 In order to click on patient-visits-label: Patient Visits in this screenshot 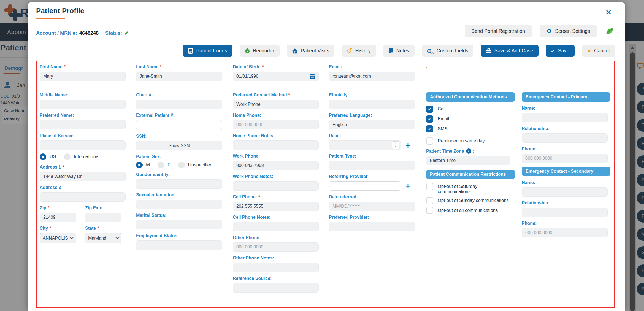, I will do `click(315, 51)`.